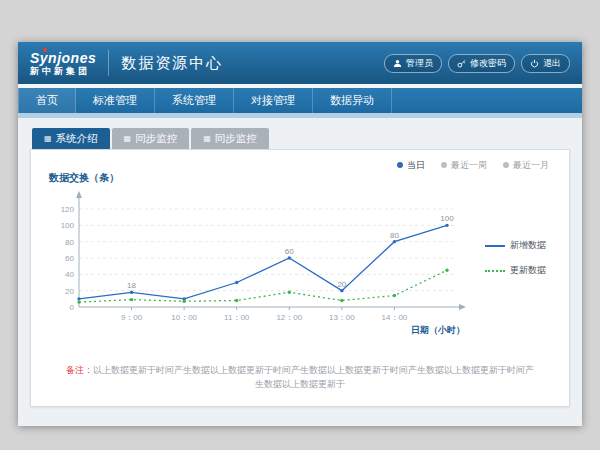 This screenshot has width=600, height=450. What do you see at coordinates (230, 138) in the screenshot?
I see `tab-sync-monitor-2: ▦ 同步监控` at bounding box center [230, 138].